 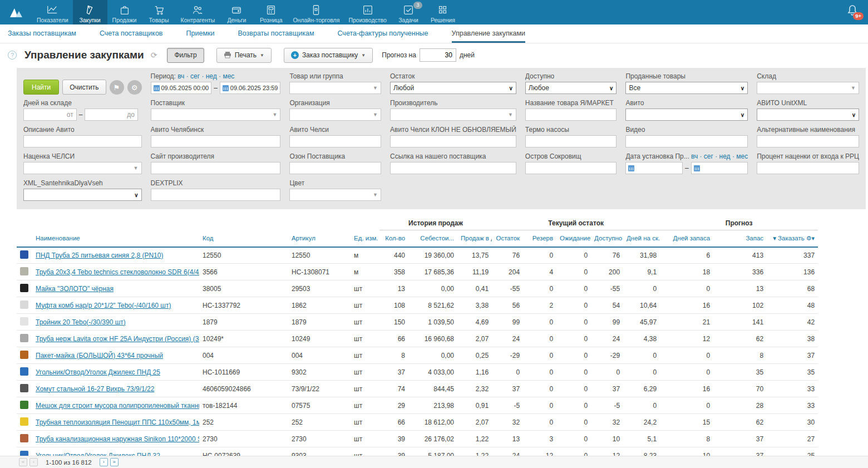 What do you see at coordinates (571, 115) in the screenshot?
I see `filter-control` at bounding box center [571, 115].